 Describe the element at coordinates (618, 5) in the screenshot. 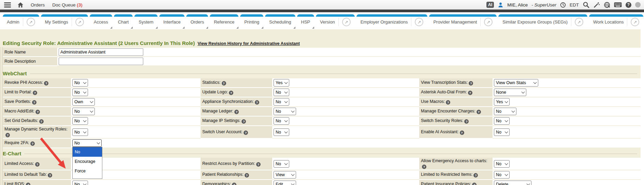

I see `keyboard-icon` at that location.